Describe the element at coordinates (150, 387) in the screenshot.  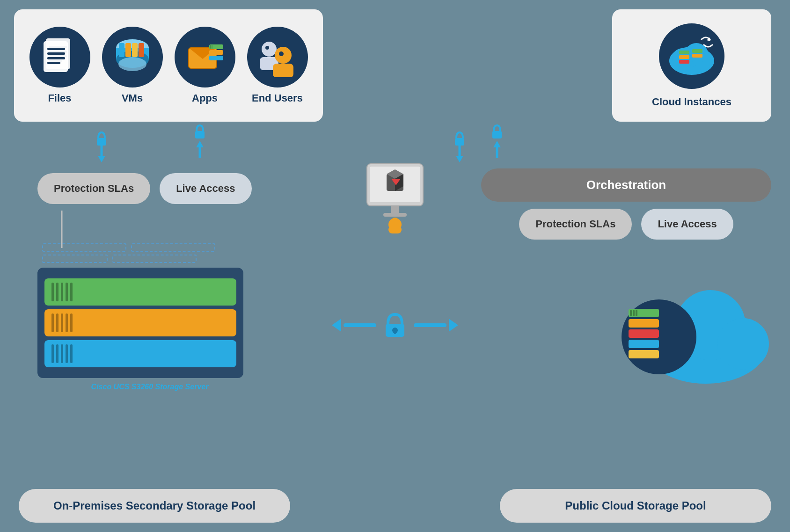
I see `server-label: Cisco UCS S3260 Storage Server` at that location.